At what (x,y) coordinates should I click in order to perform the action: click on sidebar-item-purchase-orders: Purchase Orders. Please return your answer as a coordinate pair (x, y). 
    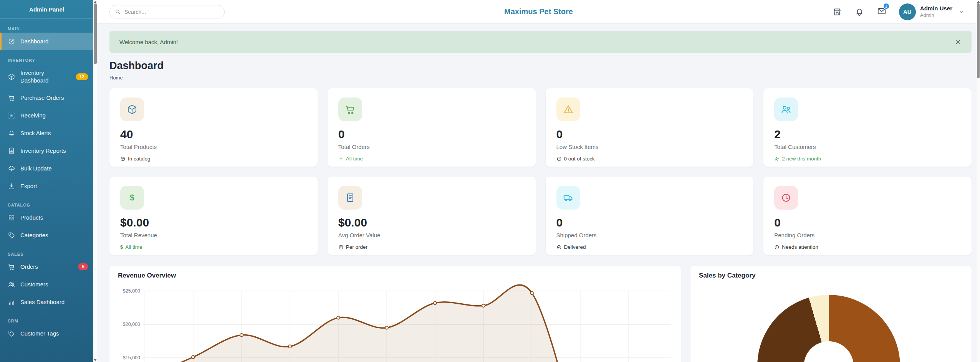
    Looking at the image, I should click on (47, 98).